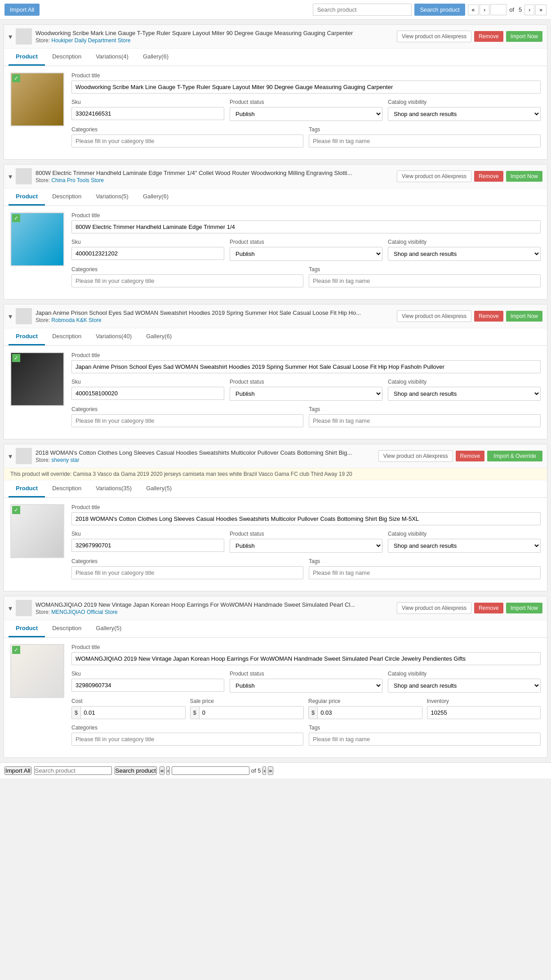 The height and width of the screenshot is (980, 551). I want to click on tab-product-3: Product, so click(27, 337).